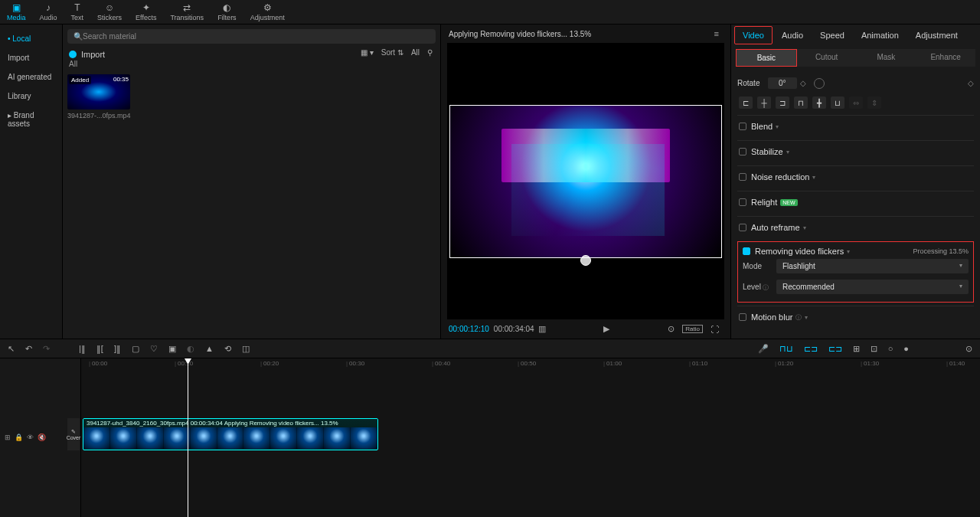  Describe the element at coordinates (74, 434) in the screenshot. I see `cover-button: ✎Cover` at that location.